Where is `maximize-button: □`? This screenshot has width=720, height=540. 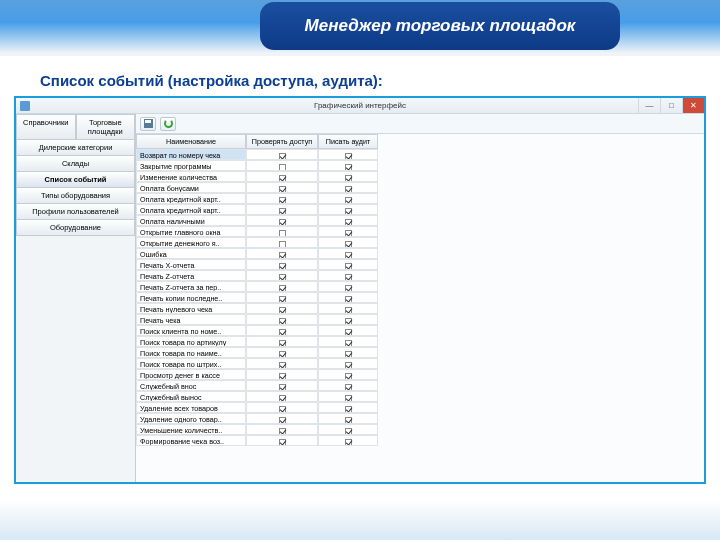
maximize-button: □ is located at coordinates (671, 106).